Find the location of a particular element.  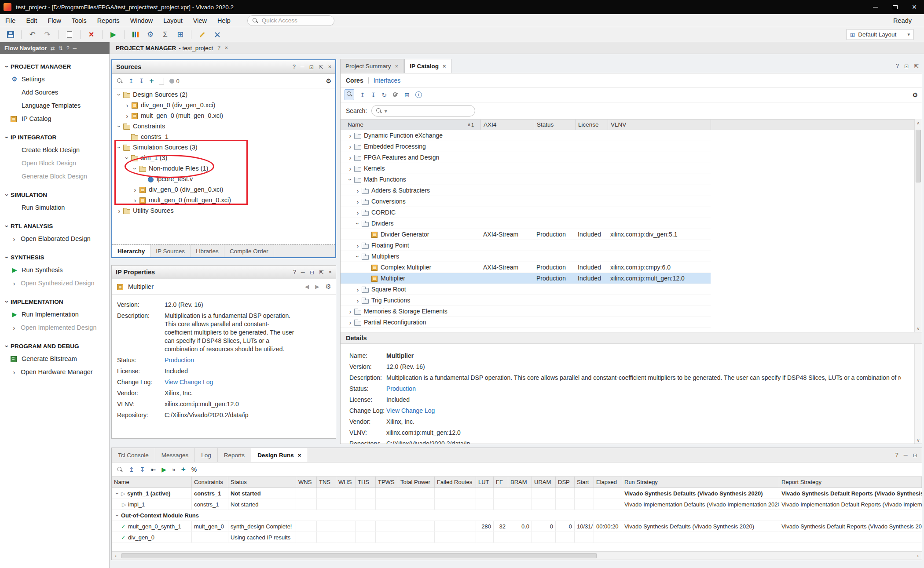

layout-grid-button is located at coordinates (180, 35).